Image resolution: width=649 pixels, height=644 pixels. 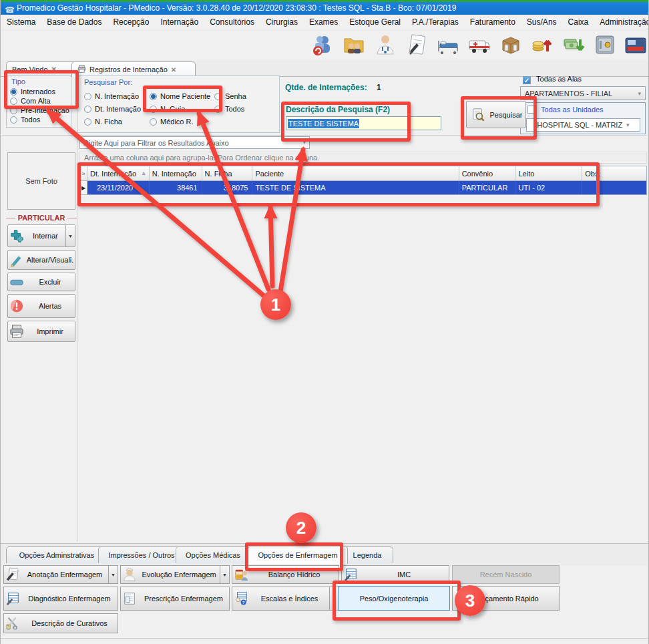 What do you see at coordinates (549, 174) in the screenshot?
I see `column-header-leito: Leito` at bounding box center [549, 174].